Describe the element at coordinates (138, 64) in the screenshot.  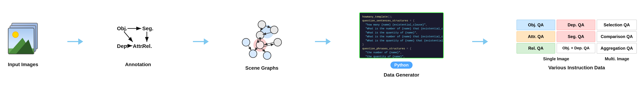
I see `annotation-label: Annotation` at that location.